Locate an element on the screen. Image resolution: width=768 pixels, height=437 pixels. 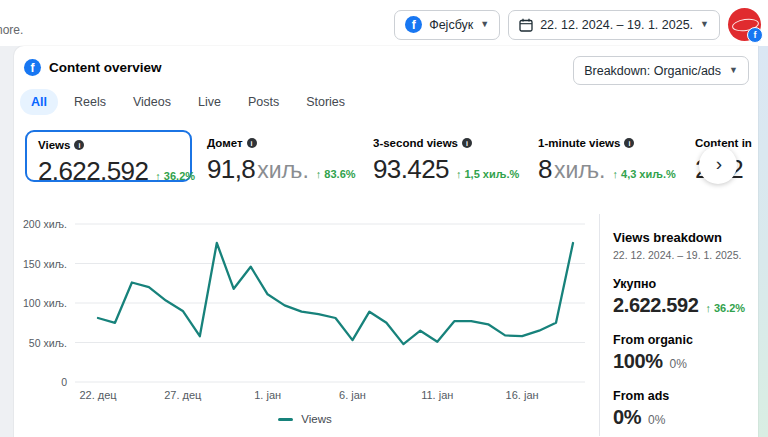
svg-text: 27. дец is located at coordinates (183, 395).